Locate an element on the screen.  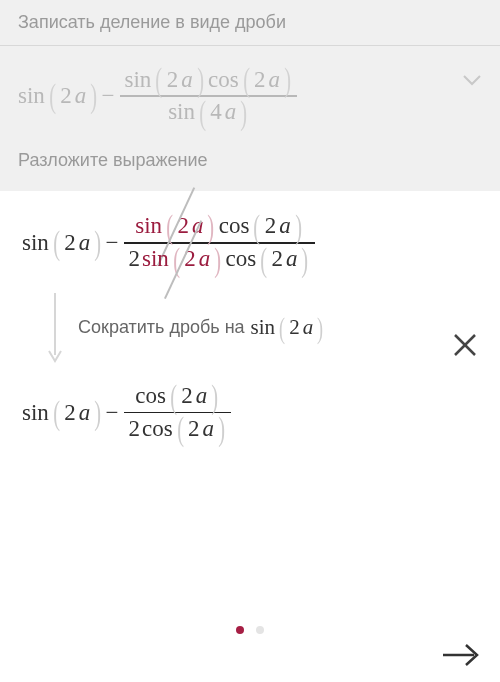
dot-inactive is located at coordinates (260, 630).